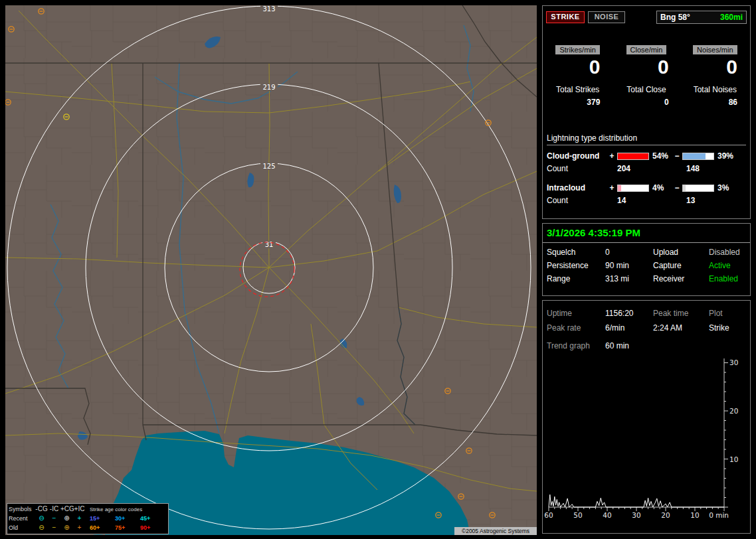 Image resolution: width=756 pixels, height=539 pixels. I want to click on bearing-range-value: 360mi, so click(731, 17).